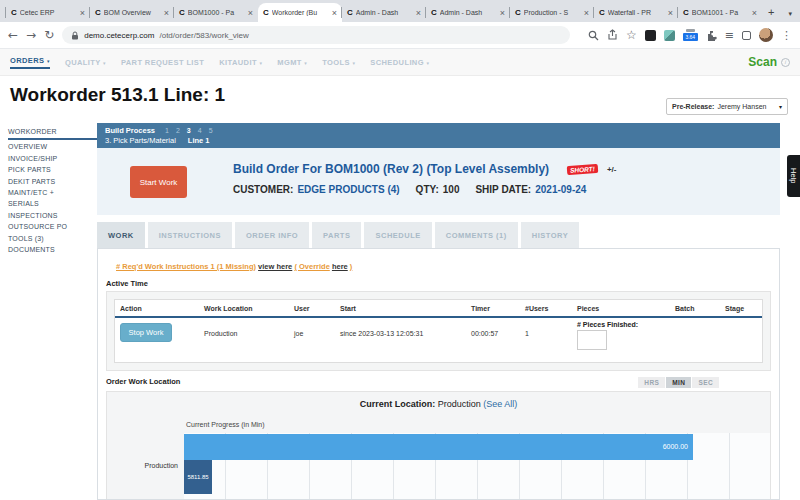 The image size is (800, 500). Describe the element at coordinates (52, 170) in the screenshot. I see `sidebar-item-pick-parts: PICK PARTS` at that location.